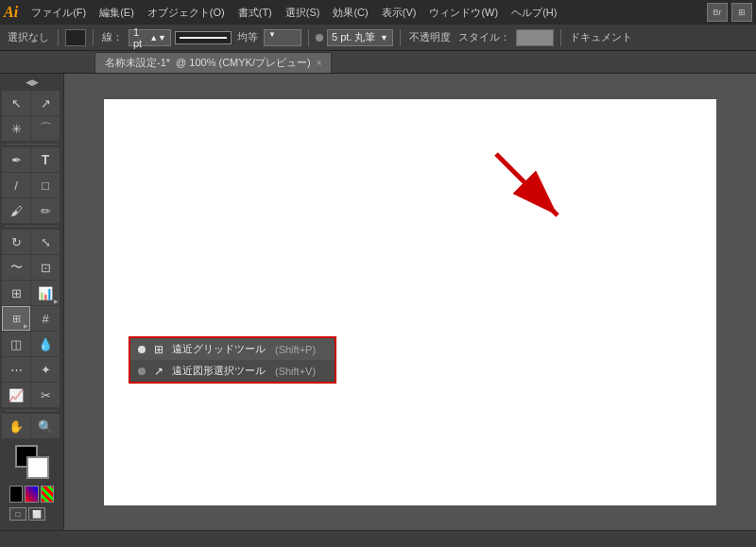  Describe the element at coordinates (31, 494) in the screenshot. I see `gradient-mode-btn` at that location.